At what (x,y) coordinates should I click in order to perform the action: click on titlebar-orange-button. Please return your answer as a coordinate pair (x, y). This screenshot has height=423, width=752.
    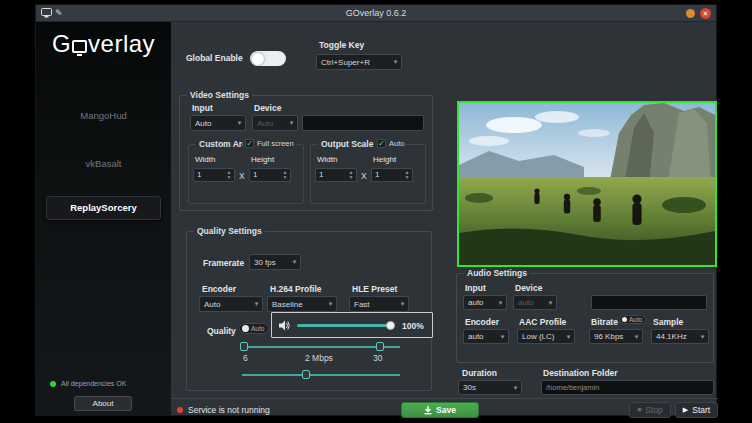
    Looking at the image, I should click on (690, 14).